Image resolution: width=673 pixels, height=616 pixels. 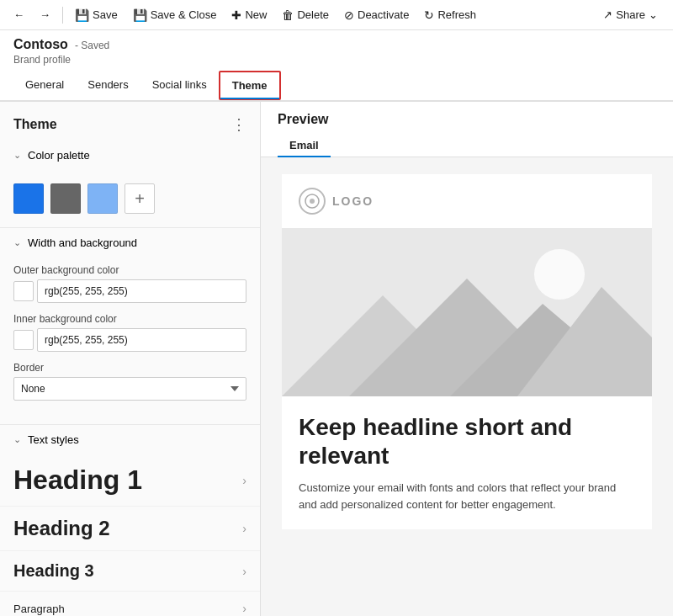 What do you see at coordinates (467, 497) in the screenshot?
I see `email-body-text: Customize your email with fonts and colo…` at bounding box center [467, 497].